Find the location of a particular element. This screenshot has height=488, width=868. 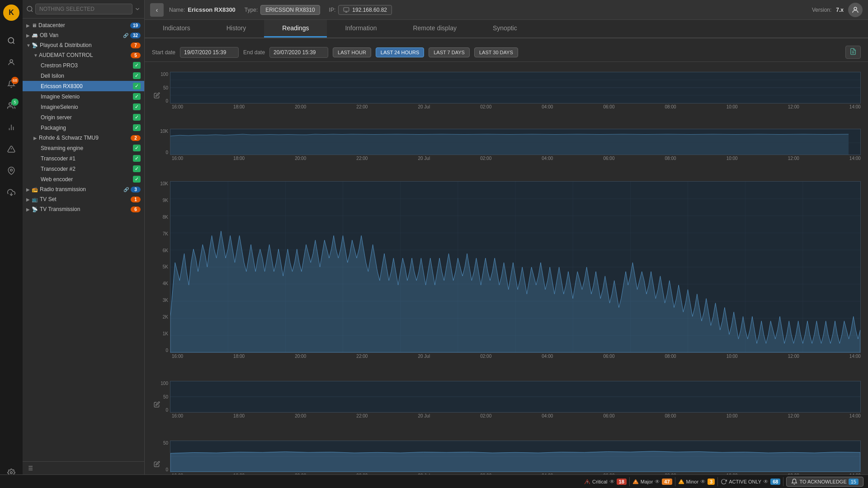

tab-history: History is located at coordinates (236, 29).